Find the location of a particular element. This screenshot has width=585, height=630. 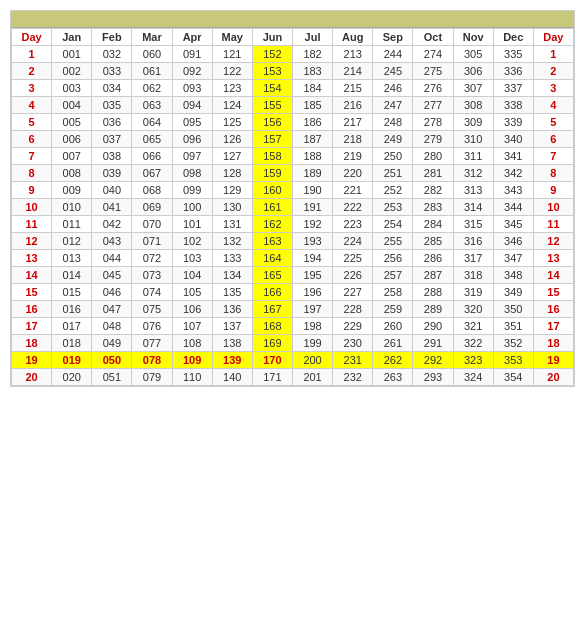

julian-value: 293 is located at coordinates (433, 378).